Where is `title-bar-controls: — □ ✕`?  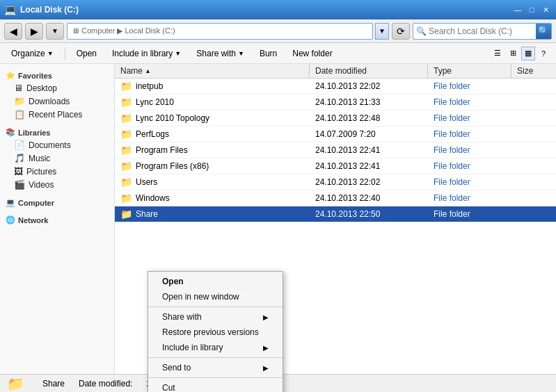 title-bar-controls: — □ ✕ is located at coordinates (532, 10).